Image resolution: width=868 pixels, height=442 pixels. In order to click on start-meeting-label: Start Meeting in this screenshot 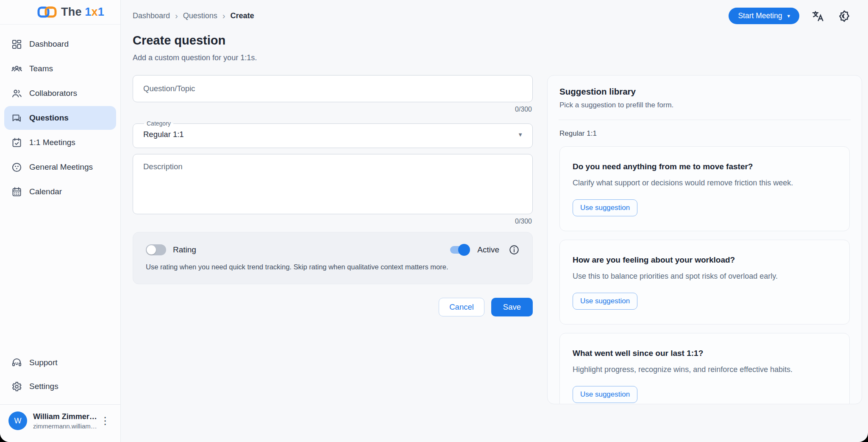, I will do `click(760, 16)`.